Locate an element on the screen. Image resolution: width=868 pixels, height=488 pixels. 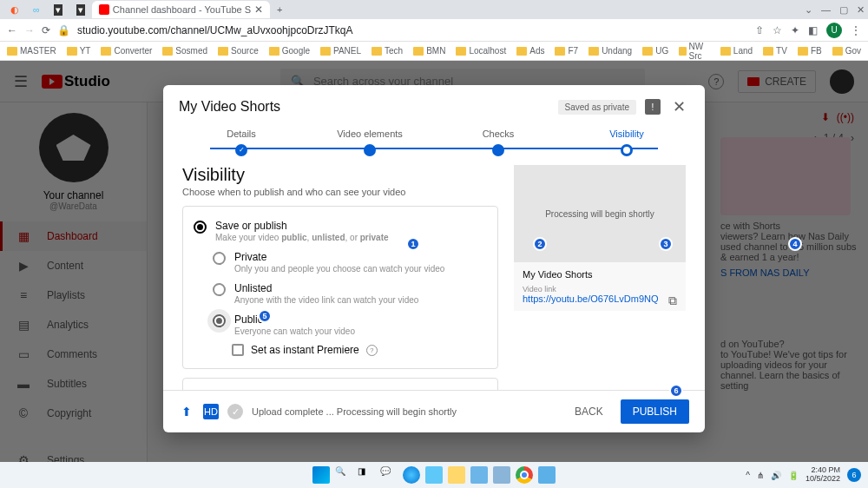
step-visibility: Visibility is located at coordinates (627, 142).